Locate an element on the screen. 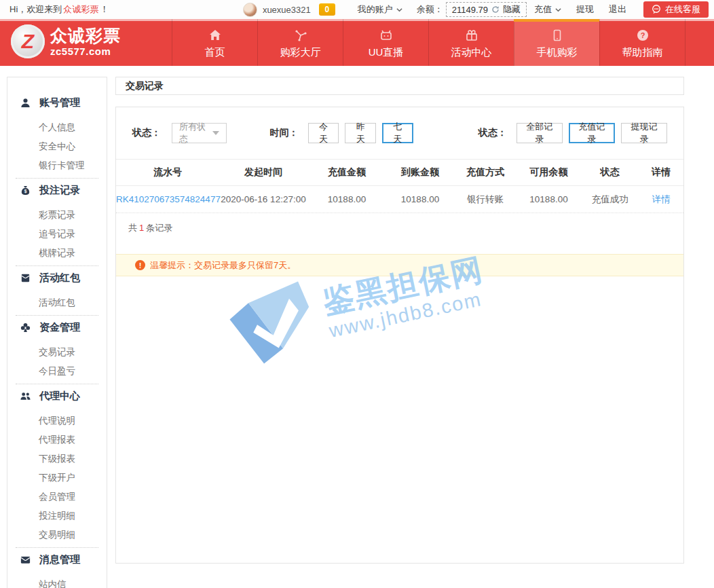  phone-icon is located at coordinates (557, 35).